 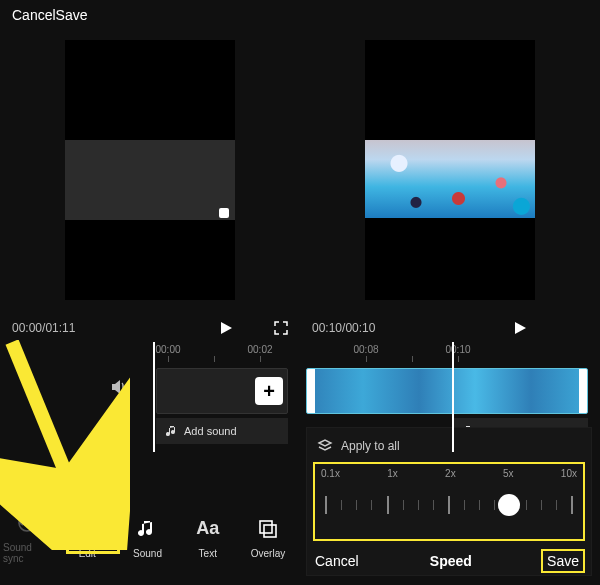 I want to click on speed-opt: 0.1x, so click(x=330, y=474).